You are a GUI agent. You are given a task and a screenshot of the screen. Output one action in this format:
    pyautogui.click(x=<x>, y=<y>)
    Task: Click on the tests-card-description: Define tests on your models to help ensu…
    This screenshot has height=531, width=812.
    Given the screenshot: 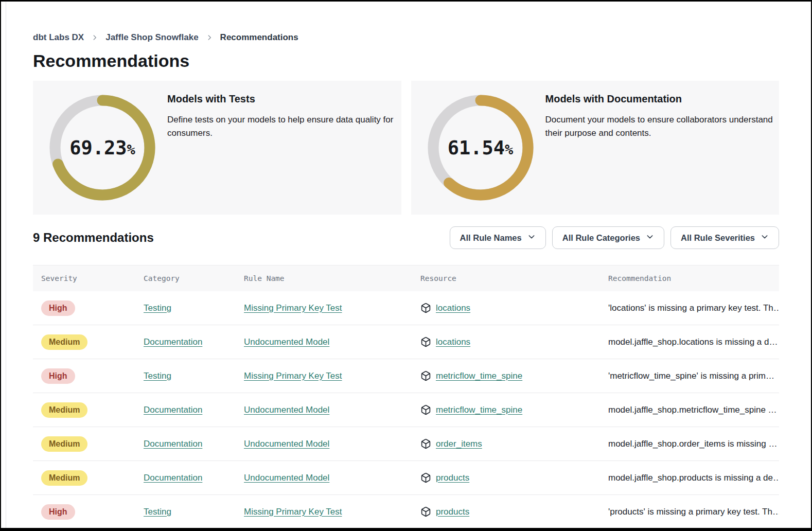 What is the action you would take?
    pyautogui.click(x=284, y=127)
    